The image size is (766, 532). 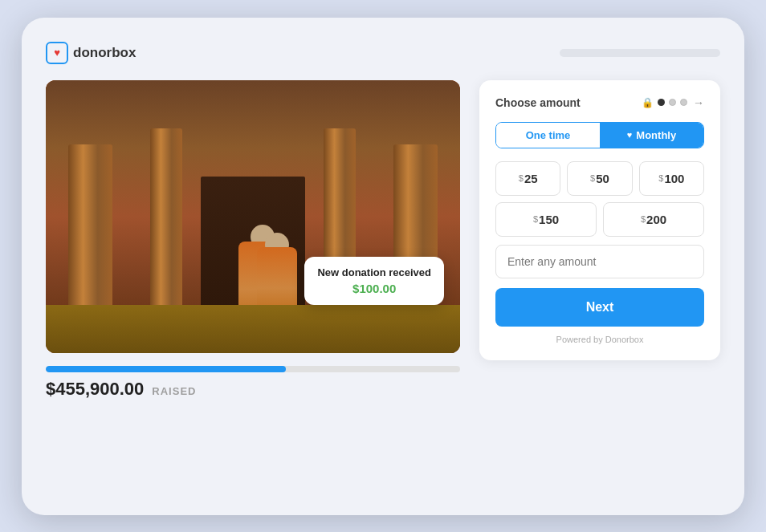 I want to click on monthly-label: Monthly, so click(x=656, y=135).